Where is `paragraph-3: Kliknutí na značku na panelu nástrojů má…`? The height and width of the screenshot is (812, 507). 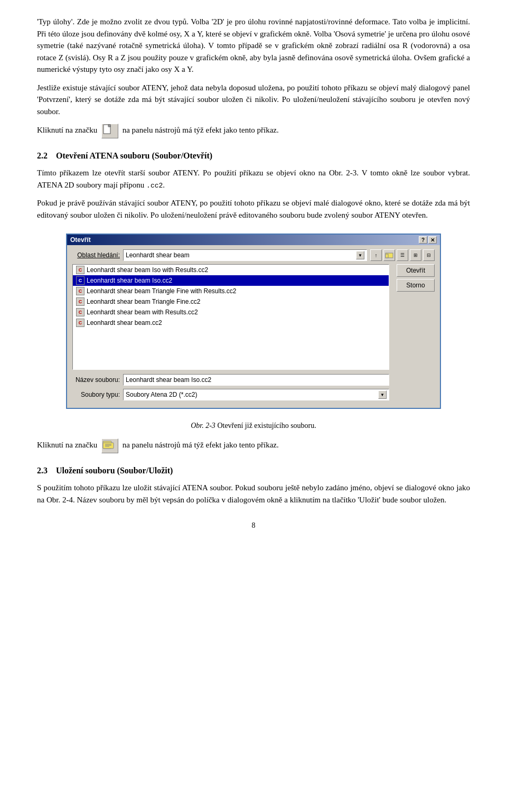
paragraph-3: Kliknutí na značku na panelu nástrojů má… is located at coordinates (253, 131).